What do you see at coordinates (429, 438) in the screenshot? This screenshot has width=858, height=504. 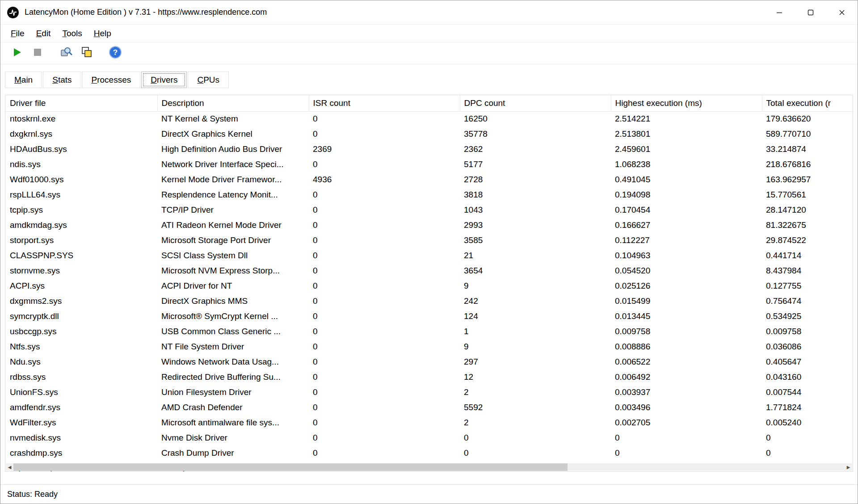 I see `table-row: nvmedisk.sysNvme Disk Driver0000` at bounding box center [429, 438].